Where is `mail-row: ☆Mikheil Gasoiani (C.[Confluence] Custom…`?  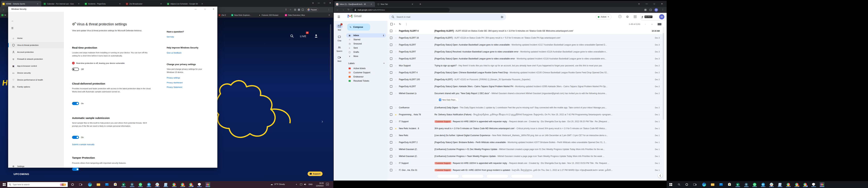
mail-row: ☆Mikheil Gasoiani (C.[Confluence] Custom… is located at coordinates (525, 149).